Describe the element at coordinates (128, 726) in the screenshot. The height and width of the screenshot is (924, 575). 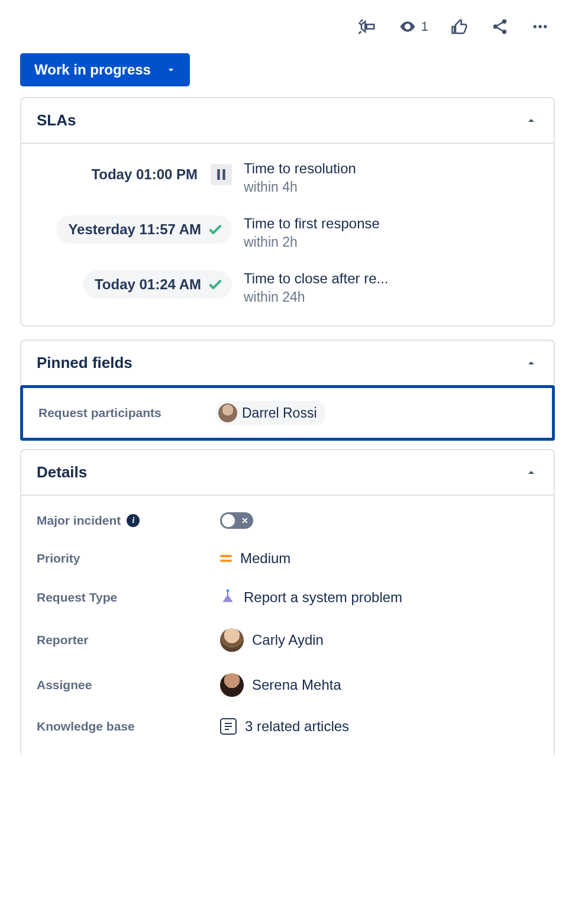
I see `knowledge-base-label: Knowledge base` at that location.